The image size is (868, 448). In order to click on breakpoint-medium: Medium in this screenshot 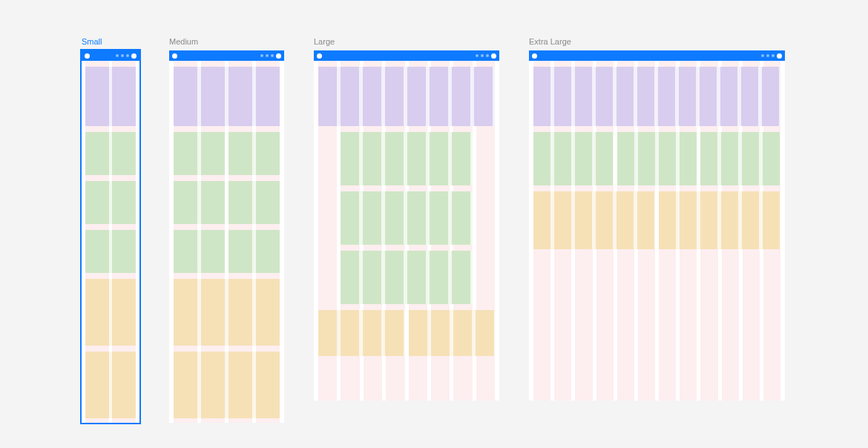, I will do `click(227, 230)`.